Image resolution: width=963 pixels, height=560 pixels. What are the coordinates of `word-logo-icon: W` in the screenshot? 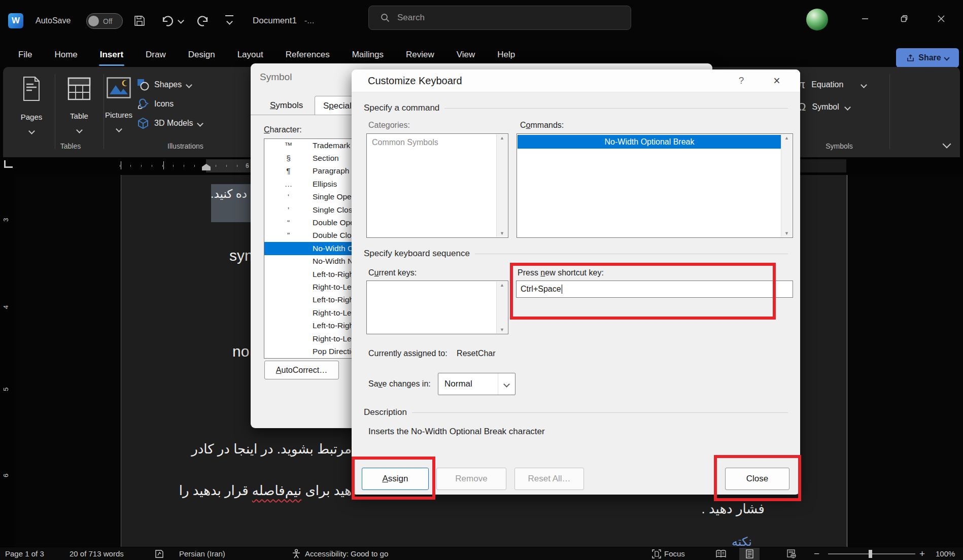 It's located at (16, 21).